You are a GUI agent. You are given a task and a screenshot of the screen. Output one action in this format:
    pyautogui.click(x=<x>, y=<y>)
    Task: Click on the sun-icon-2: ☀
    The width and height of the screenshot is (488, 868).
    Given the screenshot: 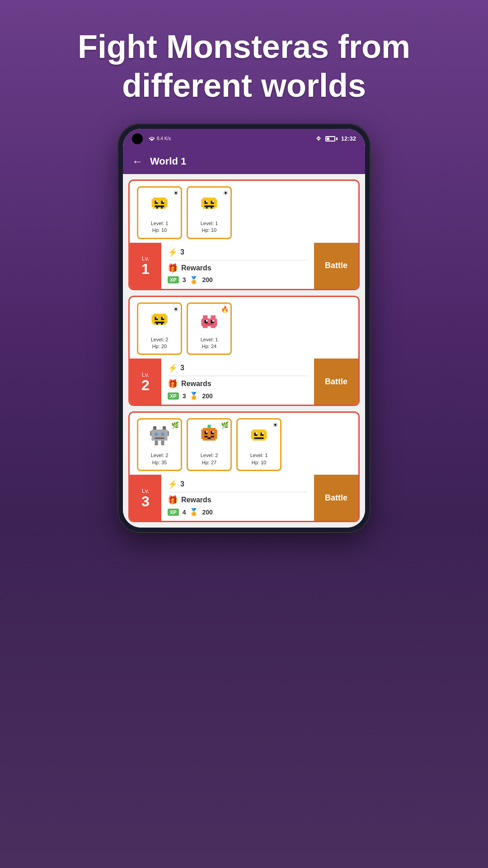 What is the action you would take?
    pyautogui.click(x=226, y=193)
    